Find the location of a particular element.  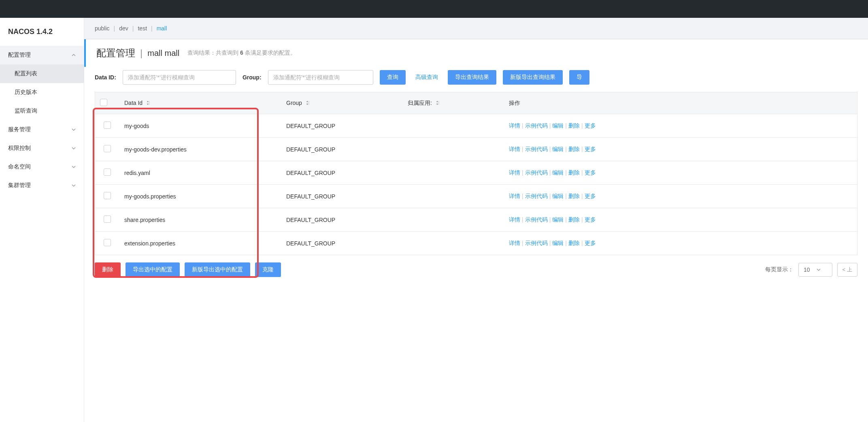

group-input is located at coordinates (321, 77).